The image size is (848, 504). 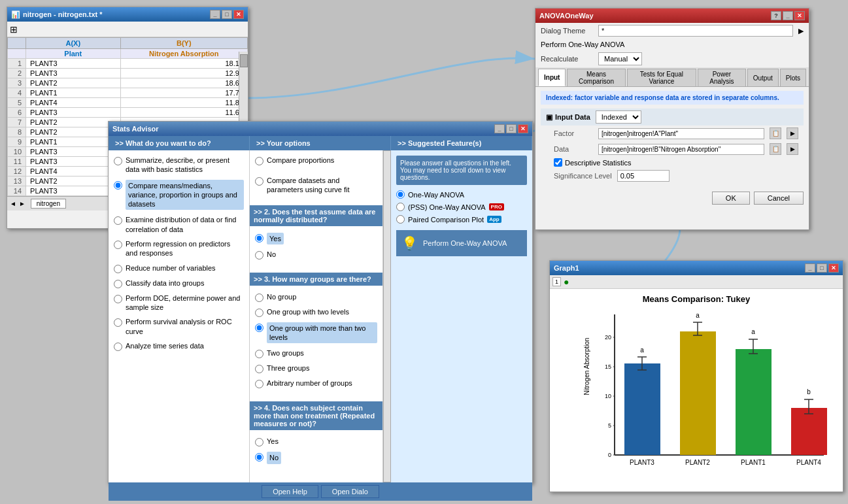 I want to click on q4-label: No, so click(x=274, y=458).